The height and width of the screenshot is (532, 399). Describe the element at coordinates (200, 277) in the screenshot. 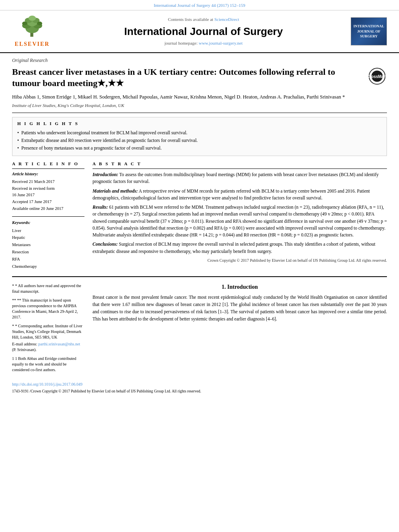

I see `main-divider` at that location.